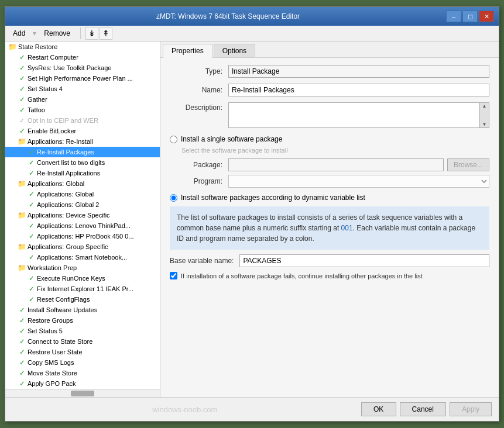 The height and width of the screenshot is (428, 504). I want to click on radio1-row: Install a single software package, so click(330, 139).